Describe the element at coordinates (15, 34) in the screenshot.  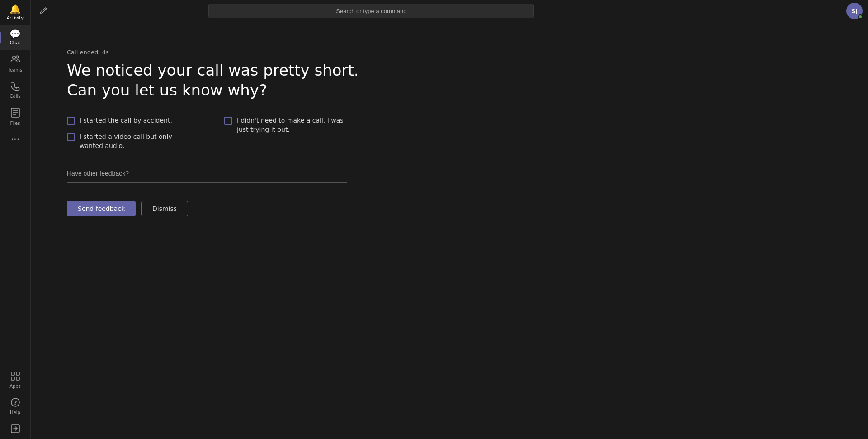
I see `chat-icon: 💬` at that location.